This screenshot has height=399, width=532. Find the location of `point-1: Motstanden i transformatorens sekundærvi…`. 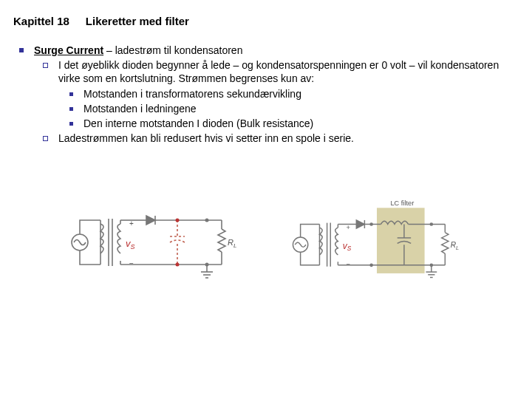

point-1: Motstanden i transformatorens sekundærvi… is located at coordinates (192, 94).